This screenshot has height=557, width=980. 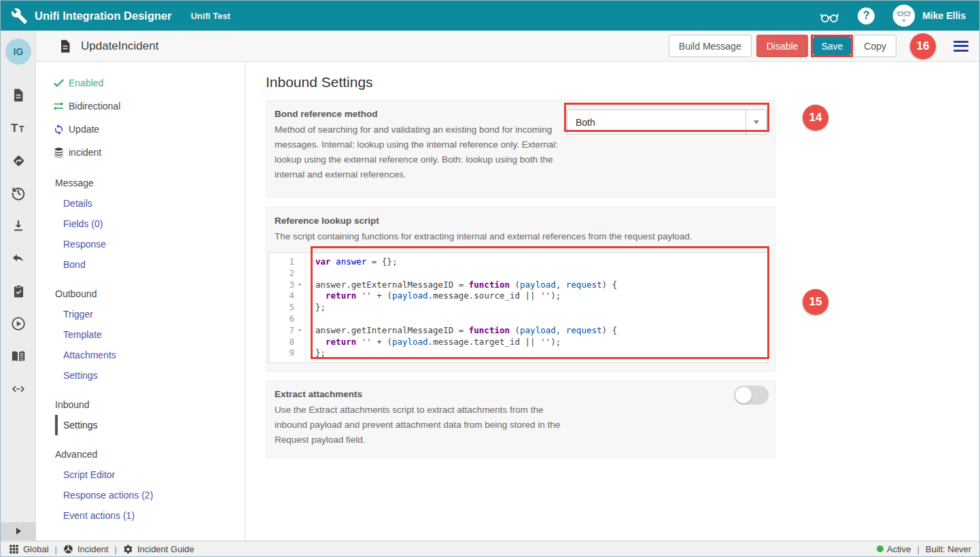 I want to click on rail-clipboard-check-button, so click(x=18, y=291).